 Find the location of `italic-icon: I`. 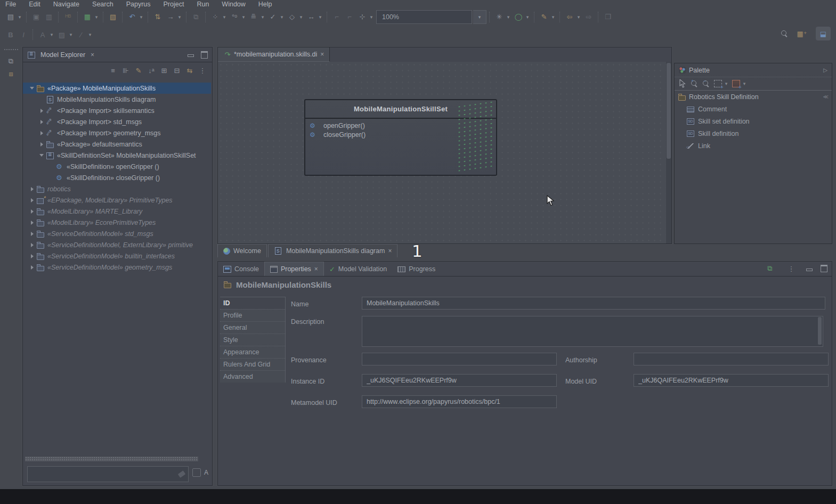

italic-icon: I is located at coordinates (23, 35).